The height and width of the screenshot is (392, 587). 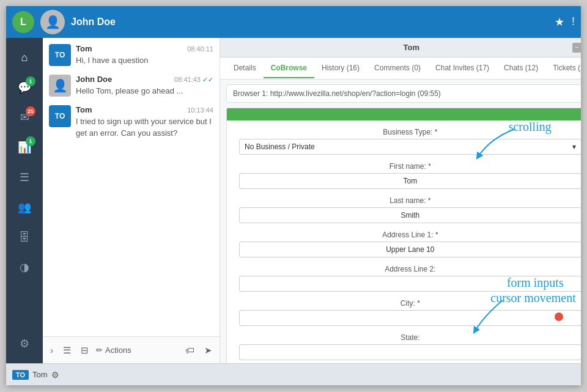 I want to click on actions-pen-icon: ✏, so click(x=99, y=350).